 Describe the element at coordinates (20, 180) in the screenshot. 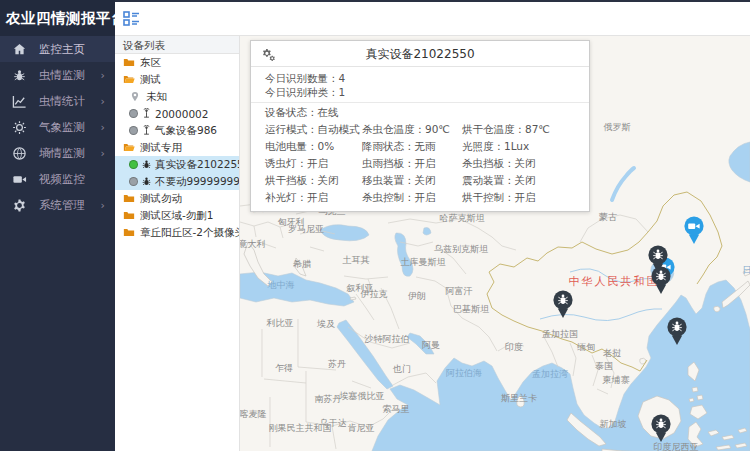

I see `video-icon` at that location.